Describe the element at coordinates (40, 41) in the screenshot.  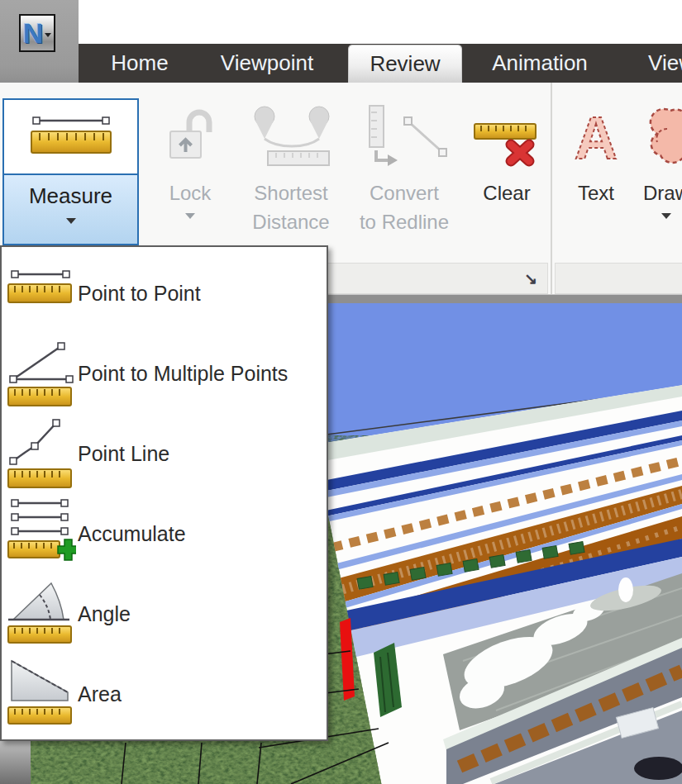
I see `application-menu-area: N` at that location.